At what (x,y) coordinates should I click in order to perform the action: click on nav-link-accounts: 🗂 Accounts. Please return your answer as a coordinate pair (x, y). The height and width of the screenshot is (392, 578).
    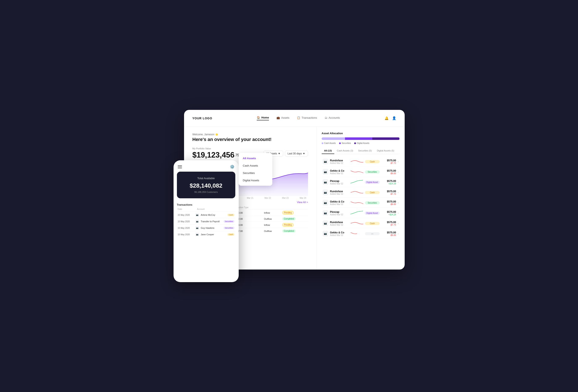
    Looking at the image, I should click on (332, 118).